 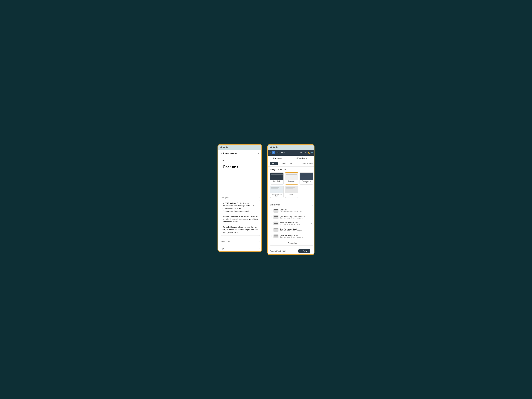 What do you see at coordinates (291, 202) in the screenshot?
I see `right-browser-content: ≡ VA Vita CoRe + Create 🔔 🔍 ← Über uns` at bounding box center [291, 202].